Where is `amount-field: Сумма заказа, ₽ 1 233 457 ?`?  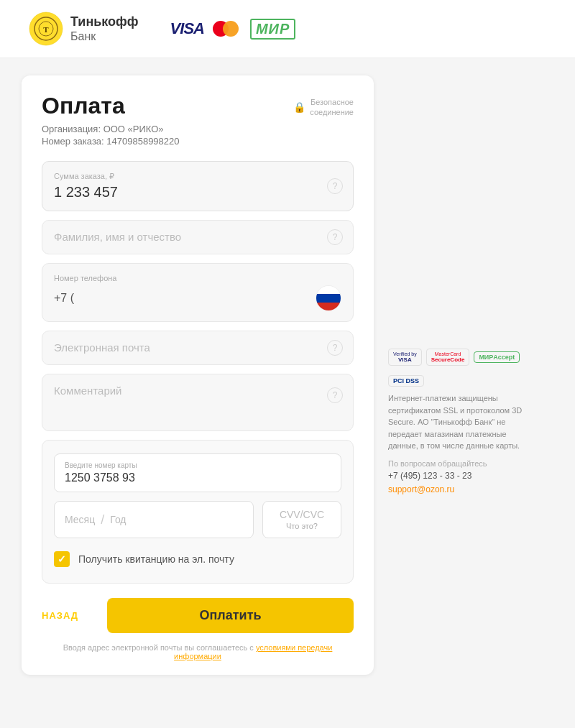 amount-field: Сумма заказа, ₽ 1 233 457 ? is located at coordinates (198, 186).